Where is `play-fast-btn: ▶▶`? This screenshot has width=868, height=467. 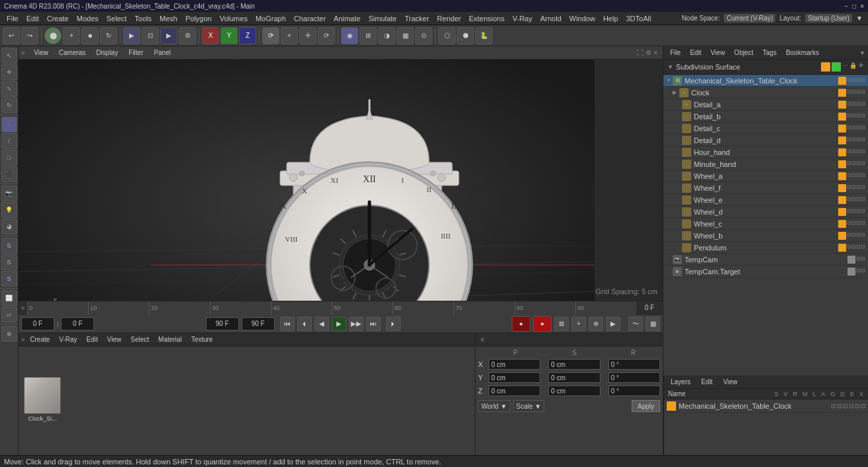 play-fast-btn: ▶▶ is located at coordinates (356, 324).